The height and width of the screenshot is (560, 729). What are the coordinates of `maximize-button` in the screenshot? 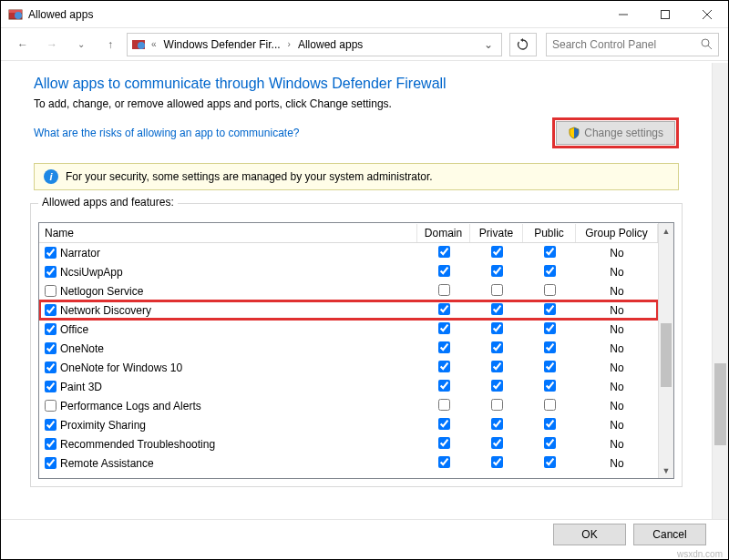 It's located at (665, 15).